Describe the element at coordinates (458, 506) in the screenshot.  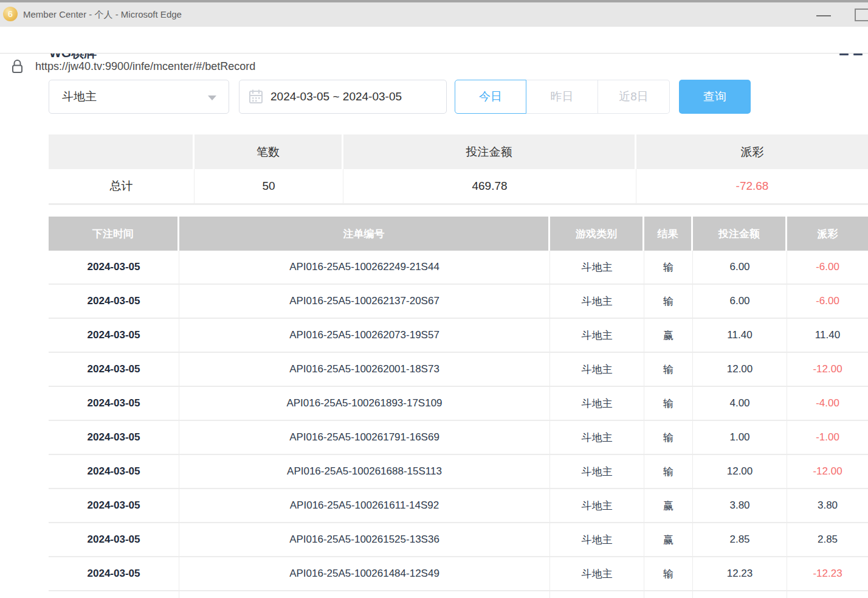
I see `table-row: 2024-03-05 API016-25A5-100261611-14S92 斗…` at that location.